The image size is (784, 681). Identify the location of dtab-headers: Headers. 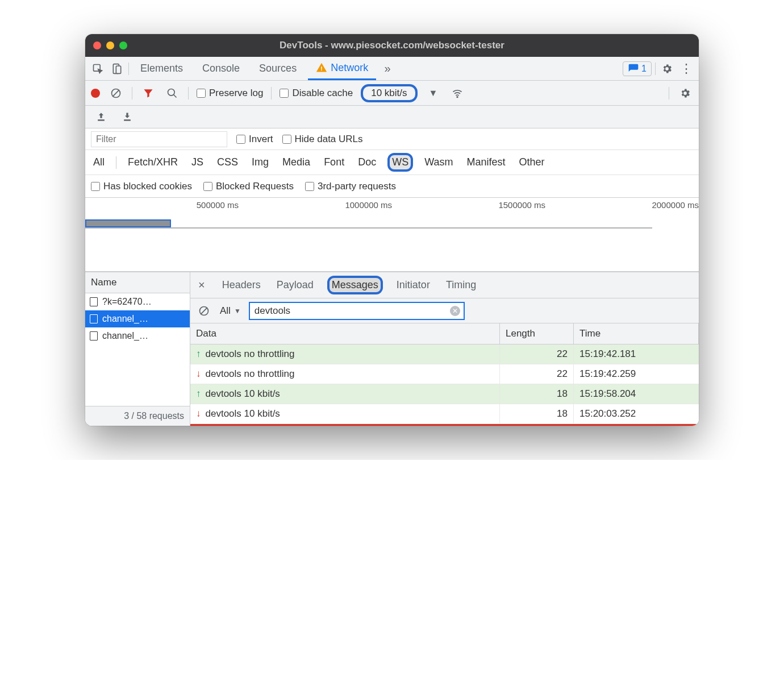
(241, 285).